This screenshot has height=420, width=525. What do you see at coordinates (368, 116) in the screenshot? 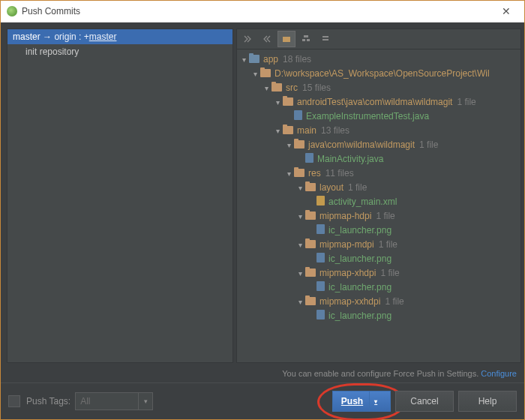
I see `file-label: ExampleInstrumentedTest.java` at bounding box center [368, 116].